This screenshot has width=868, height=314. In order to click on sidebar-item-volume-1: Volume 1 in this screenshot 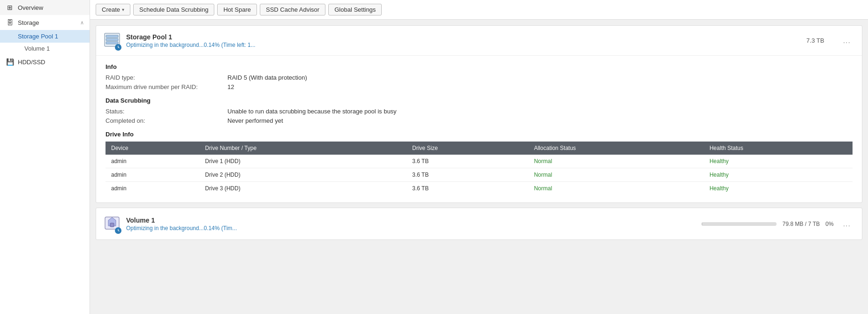, I will do `click(45, 49)`.